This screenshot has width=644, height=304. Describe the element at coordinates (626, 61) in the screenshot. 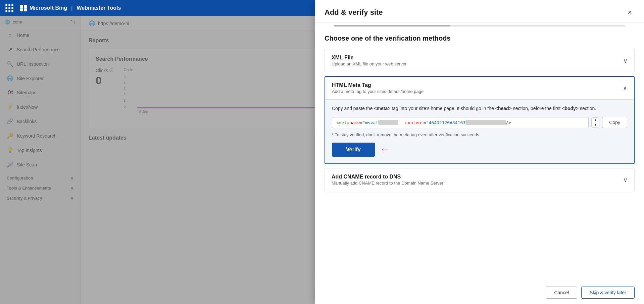

I see `xml-file-chevron-icon: ∨` at that location.